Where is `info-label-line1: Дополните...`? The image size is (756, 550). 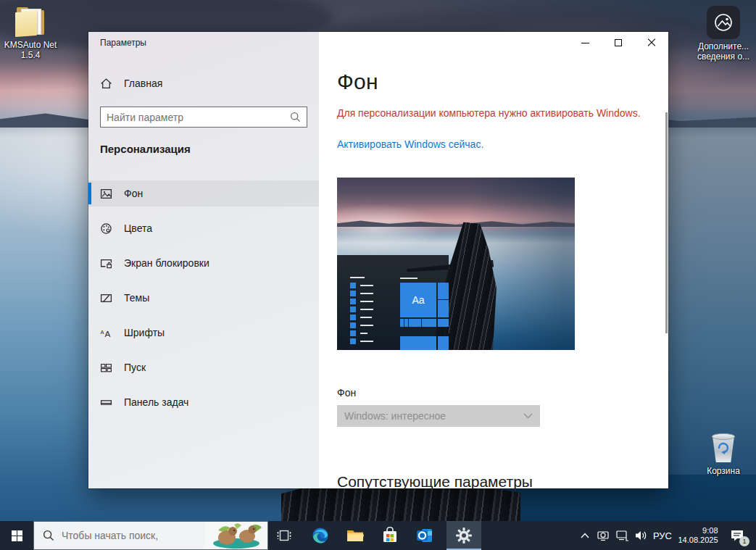
info-label-line1: Дополните... is located at coordinates (723, 46).